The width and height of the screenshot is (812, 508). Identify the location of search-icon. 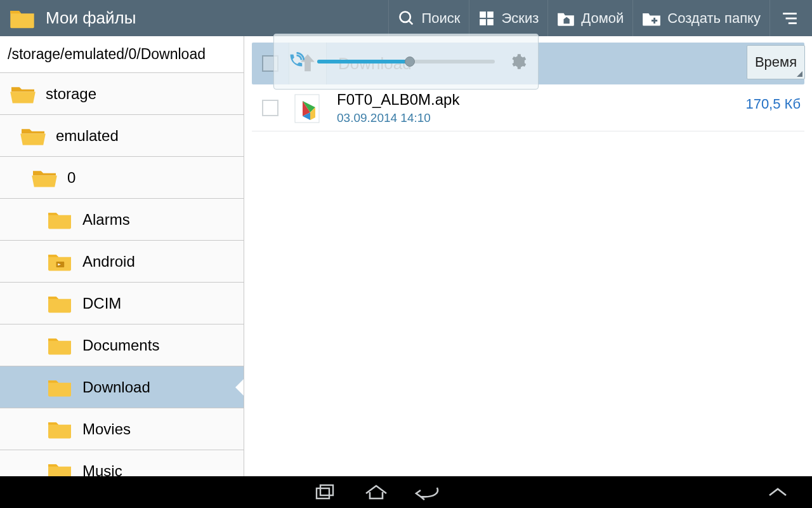
(407, 18).